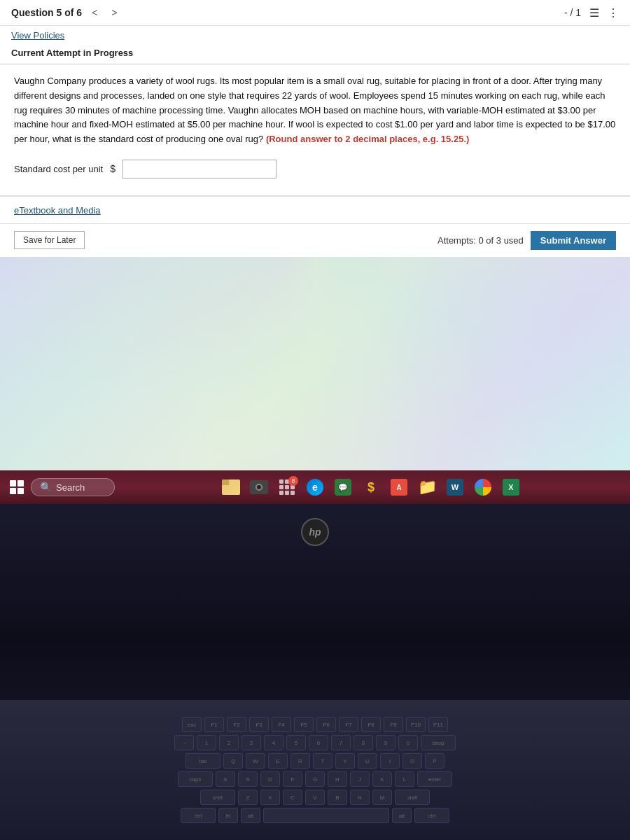 Image resolution: width=630 pixels, height=840 pixels. Describe the element at coordinates (287, 487) in the screenshot. I see `taskbar-app-grid: 8` at that location.